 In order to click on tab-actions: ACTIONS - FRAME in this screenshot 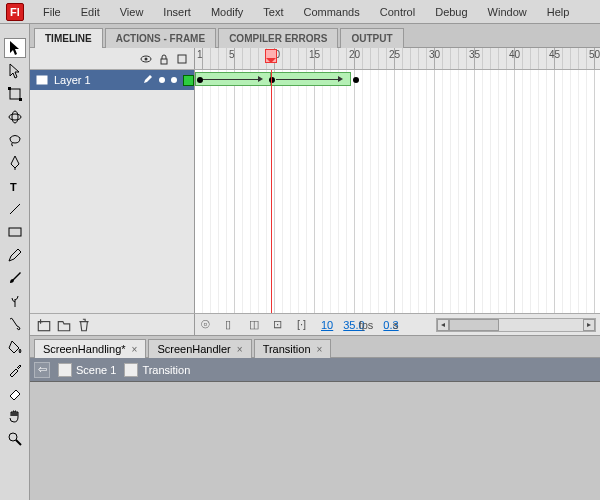, I will do `click(160, 38)`.